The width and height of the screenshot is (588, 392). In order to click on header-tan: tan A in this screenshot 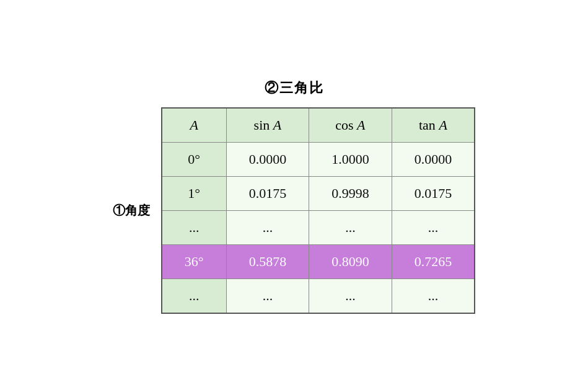, I will do `click(433, 125)`.